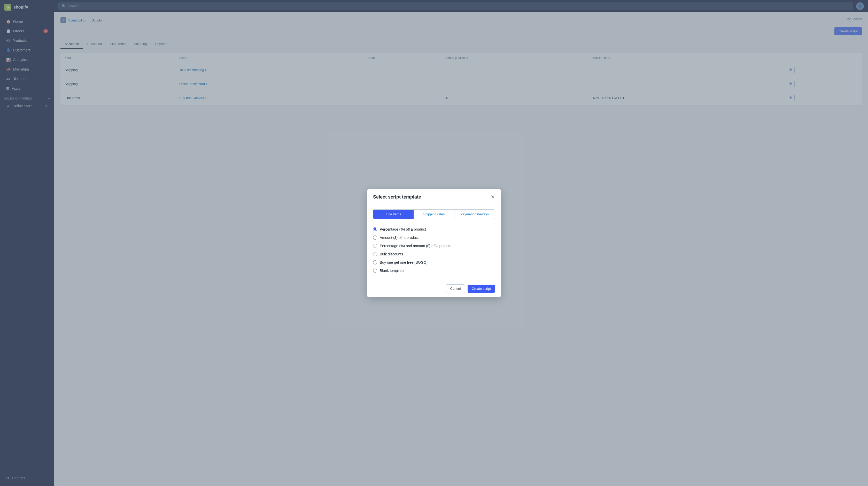 This screenshot has height=486, width=868. I want to click on option-amount-off-product: Amount ($) off a product, so click(434, 237).